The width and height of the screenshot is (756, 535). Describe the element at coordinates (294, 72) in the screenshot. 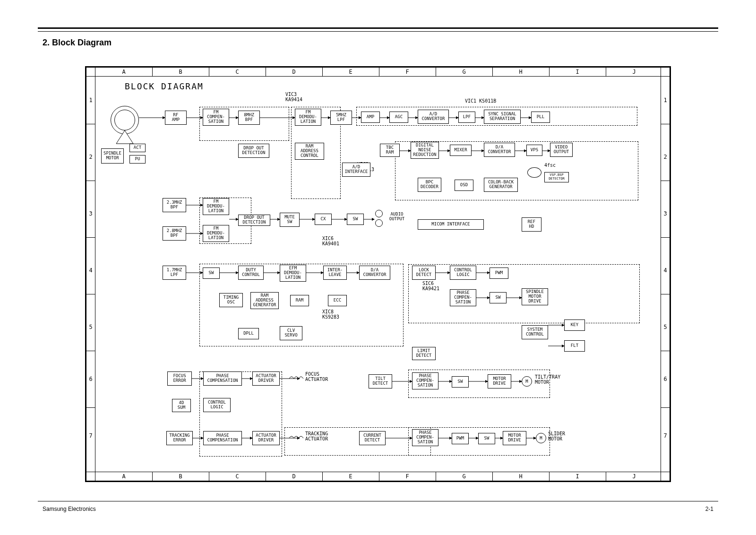

I see `col-d-top: D` at that location.